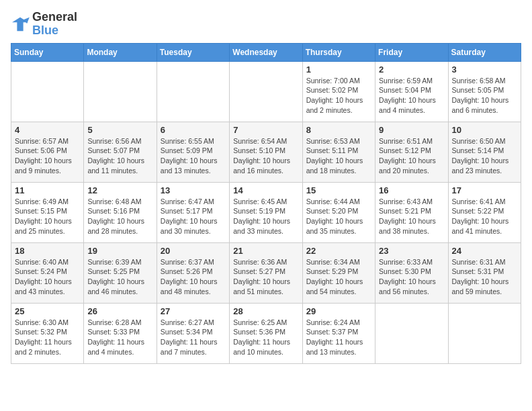 This screenshot has height=411, width=532. Describe the element at coordinates (411, 277) in the screenshot. I see `day-info: Sunrise: 6:33 AM Sunset: 5:30 PM Dayligh…` at that location.